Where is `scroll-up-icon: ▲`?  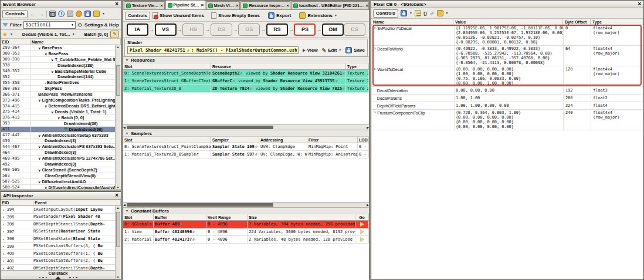
scroll-up-icon: ▲ is located at coordinates (118, 47).